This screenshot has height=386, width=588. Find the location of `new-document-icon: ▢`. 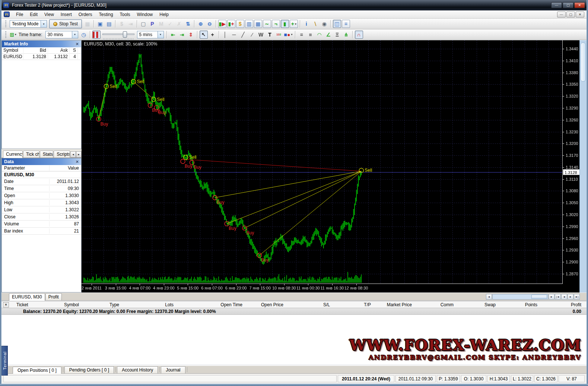

new-document-icon: ▢ is located at coordinates (143, 24).